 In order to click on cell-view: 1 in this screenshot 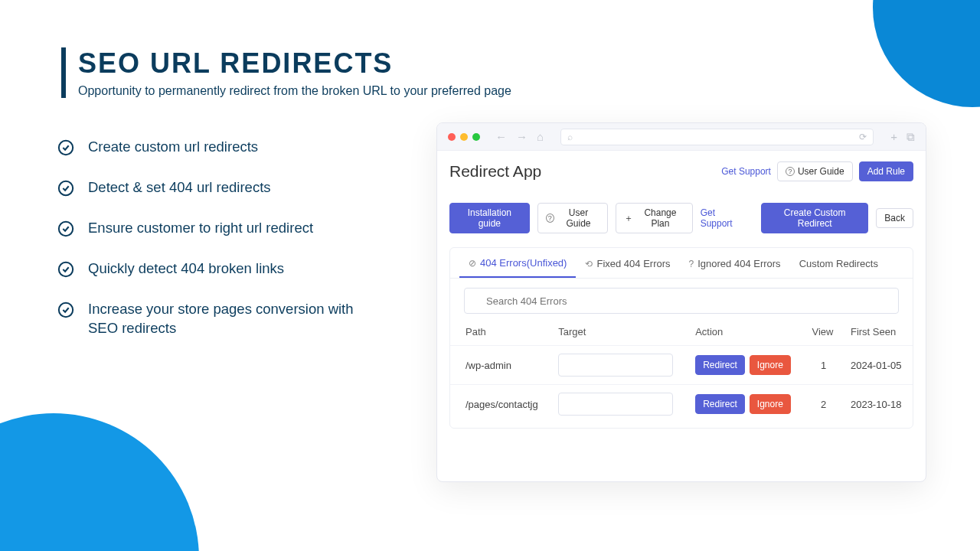, I will do `click(823, 366)`.